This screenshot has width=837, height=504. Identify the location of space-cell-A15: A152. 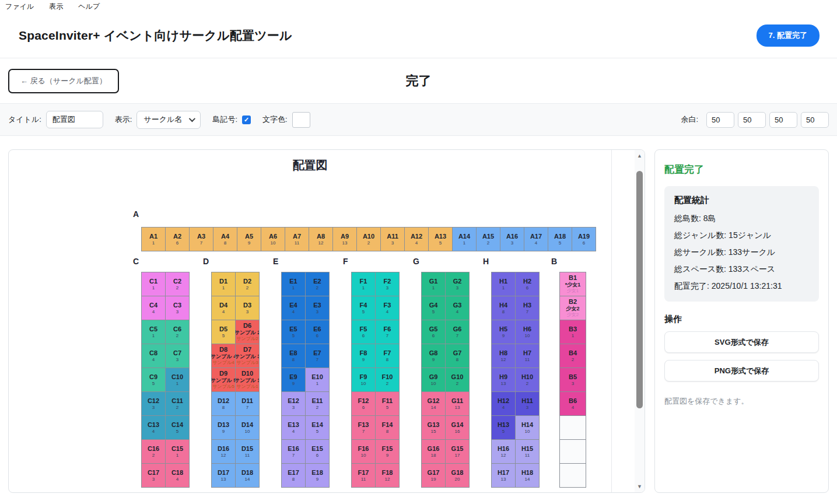
(488, 239).